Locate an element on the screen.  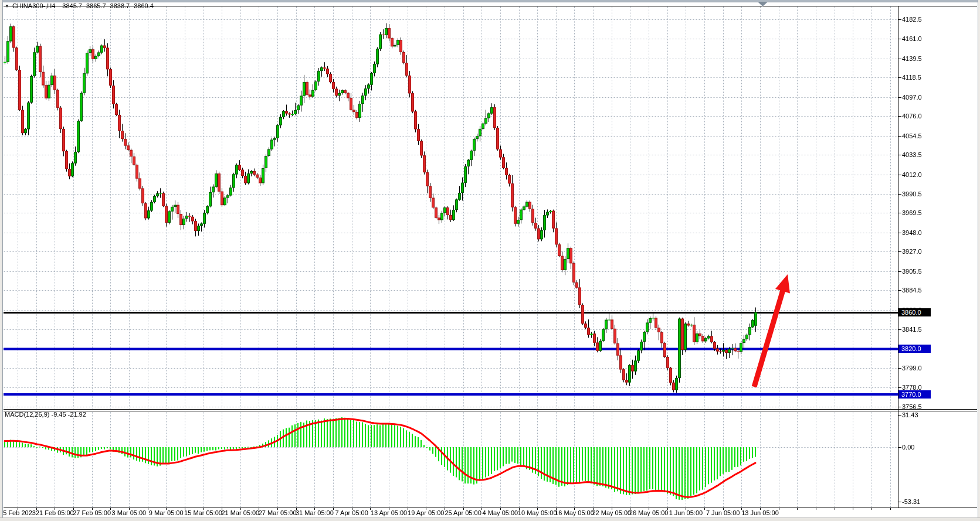
symbol-dropdown-icon: ▼ is located at coordinates (7, 6).